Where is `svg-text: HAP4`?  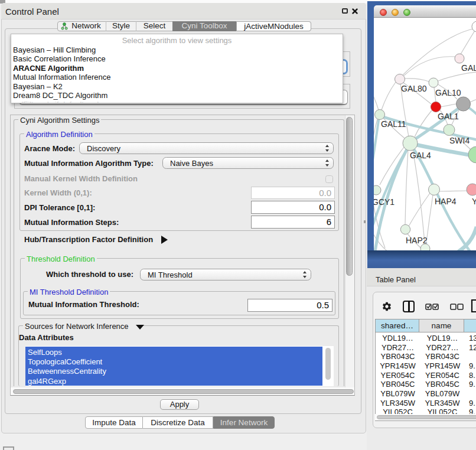
svg-text: HAP4 is located at coordinates (445, 201).